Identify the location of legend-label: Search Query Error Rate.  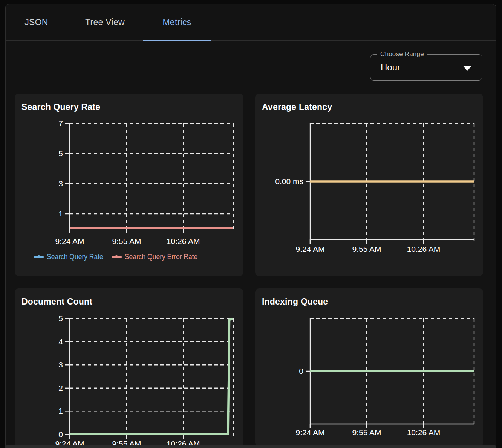
(161, 257).